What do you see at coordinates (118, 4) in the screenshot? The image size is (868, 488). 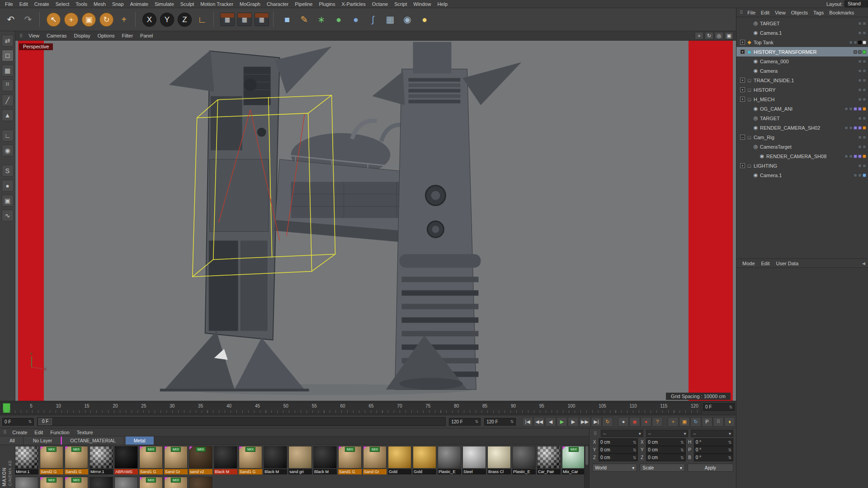 I see `menubar-item: Snap` at bounding box center [118, 4].